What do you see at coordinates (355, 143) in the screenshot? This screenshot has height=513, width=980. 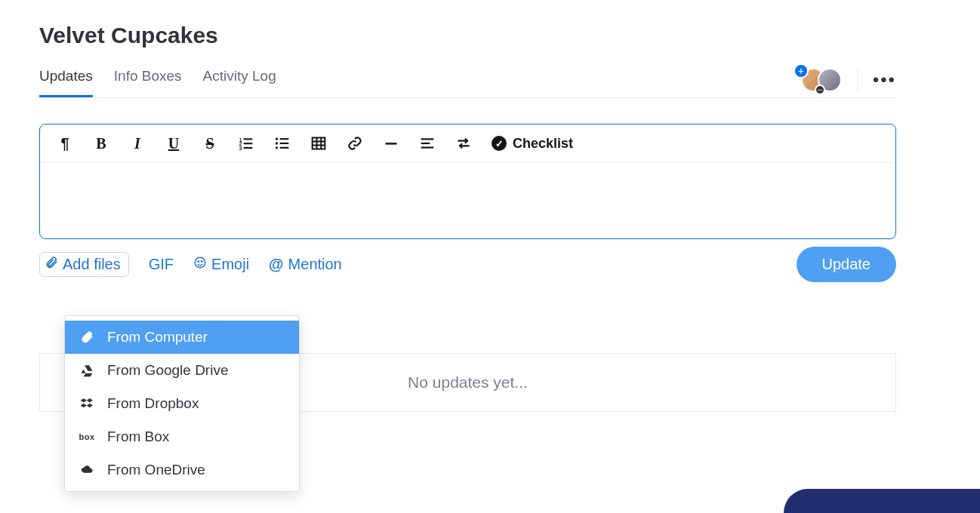 I see `link-icon` at bounding box center [355, 143].